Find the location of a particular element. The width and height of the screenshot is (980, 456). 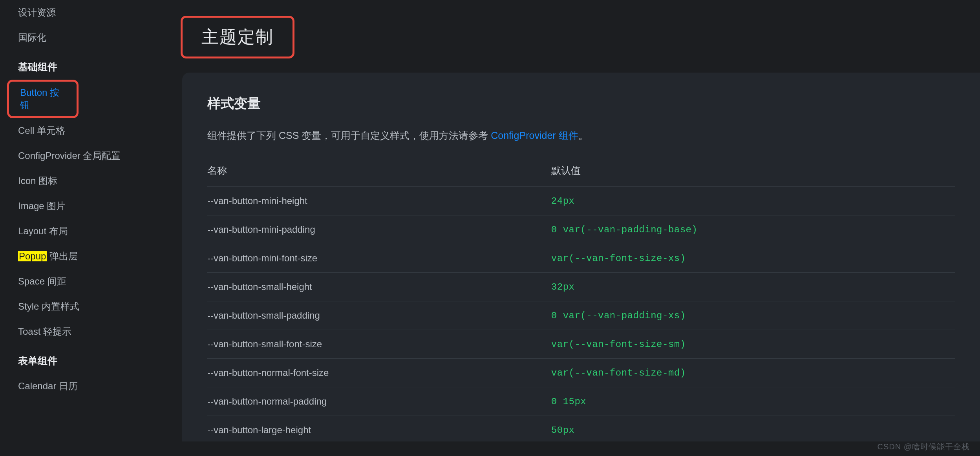

sidebar-item-label: 弹出层 is located at coordinates (62, 256).